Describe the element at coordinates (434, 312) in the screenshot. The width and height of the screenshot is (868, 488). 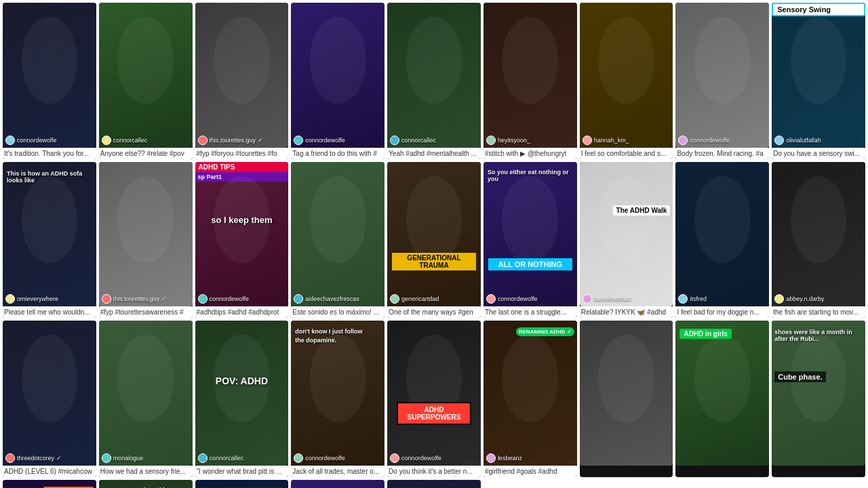
I see `caption-r2c6: One of the many ways #gen` at that location.